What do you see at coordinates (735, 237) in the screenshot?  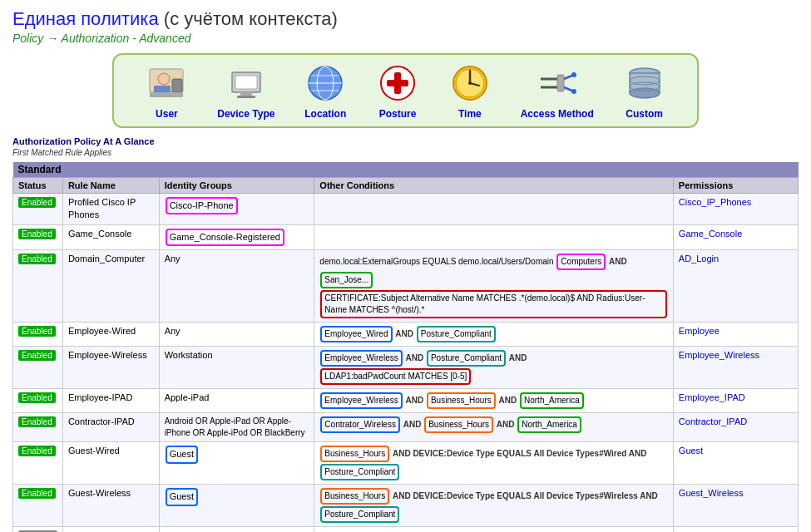 I see `permissions-cell: Game_Console` at bounding box center [735, 237].